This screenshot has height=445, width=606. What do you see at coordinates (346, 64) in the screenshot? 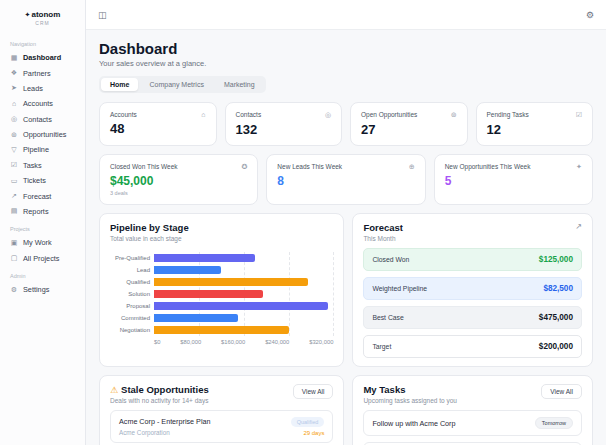
I see `page-subtitle: Your sales overview at a glance.` at bounding box center [346, 64].